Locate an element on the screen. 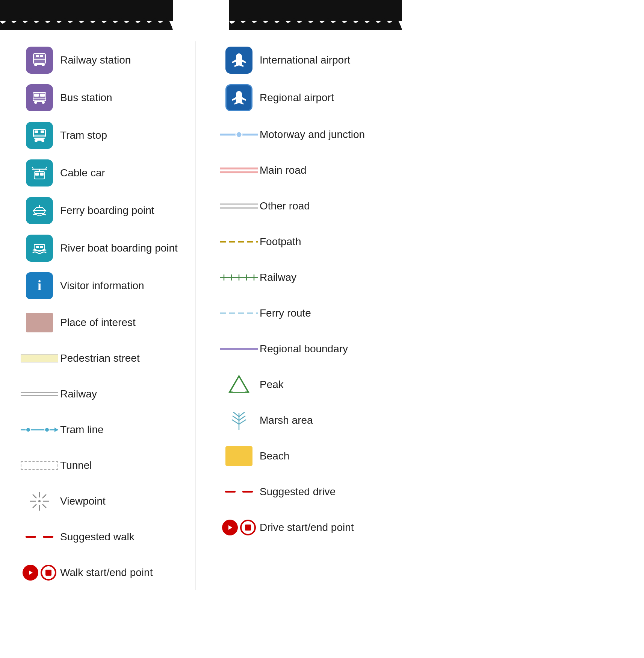  other-road-icon-box is located at coordinates (239, 206).